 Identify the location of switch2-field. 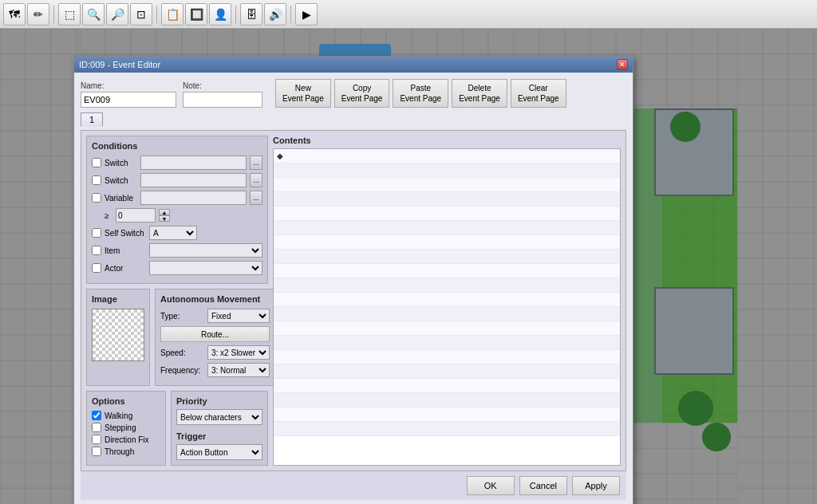
(193, 180).